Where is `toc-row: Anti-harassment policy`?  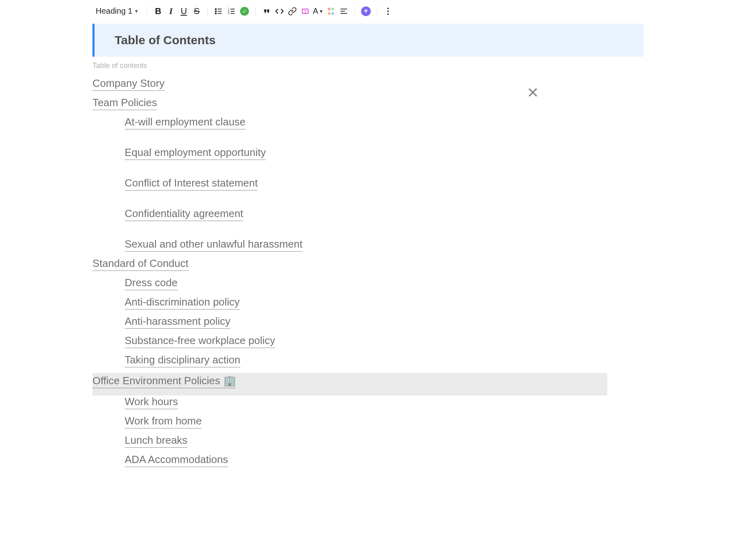
toc-row: Anti-harassment policy is located at coordinates (368, 325).